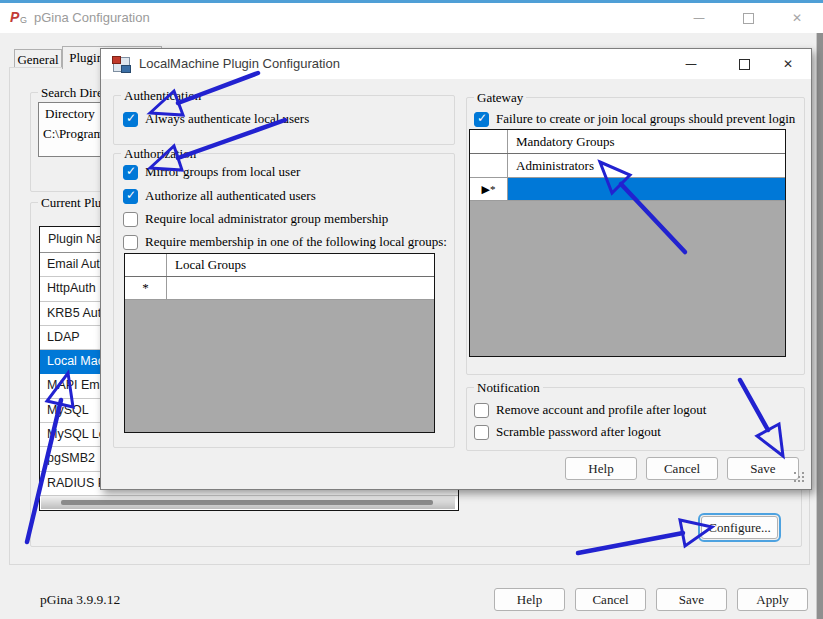 This screenshot has height=619, width=823. I want to click on checkbox-row: Always authenticate local users, so click(216, 119).